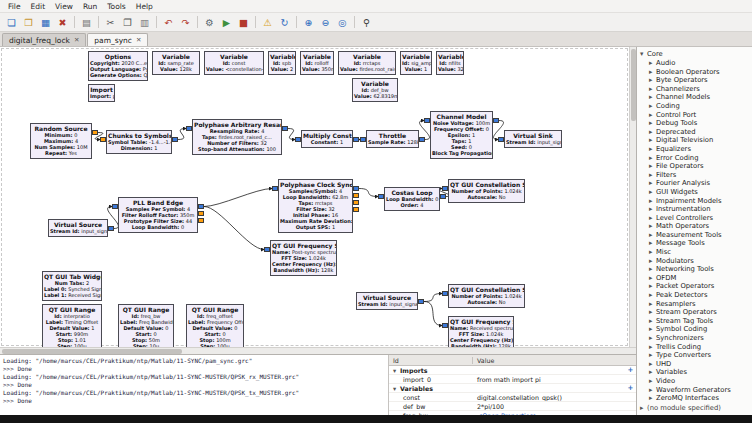 This screenshot has height=423, width=752. What do you see at coordinates (694, 304) in the screenshot?
I see `library-item-resamplers: ▸Resamplers` at bounding box center [694, 304].